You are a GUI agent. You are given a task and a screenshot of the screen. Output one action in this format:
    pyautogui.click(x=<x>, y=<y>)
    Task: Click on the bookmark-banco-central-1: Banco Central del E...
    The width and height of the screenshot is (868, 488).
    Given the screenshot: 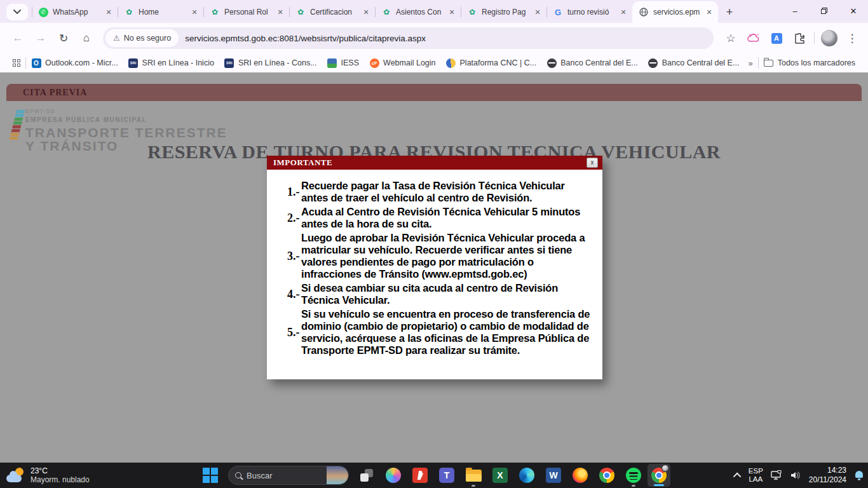 What is the action you would take?
    pyautogui.click(x=592, y=63)
    